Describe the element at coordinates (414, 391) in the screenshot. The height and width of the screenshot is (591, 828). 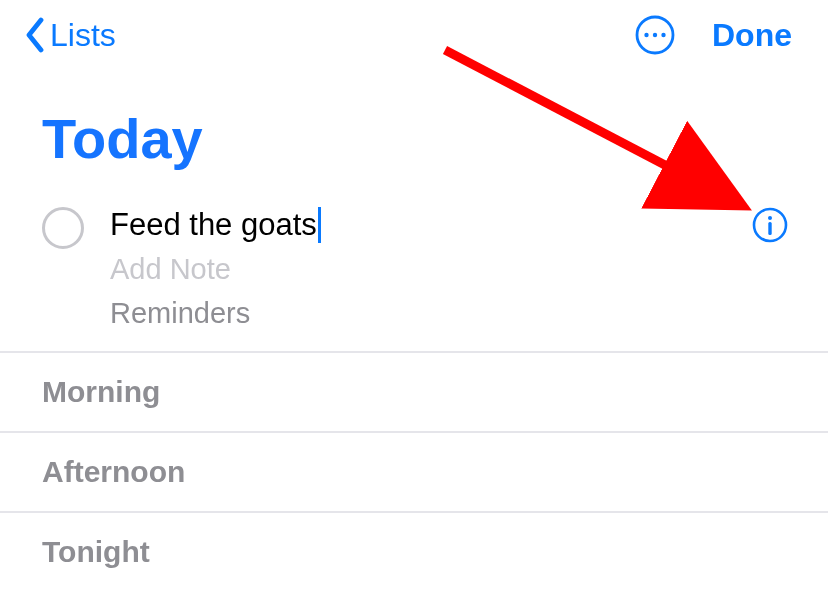
I see `section-morning: Morning` at that location.